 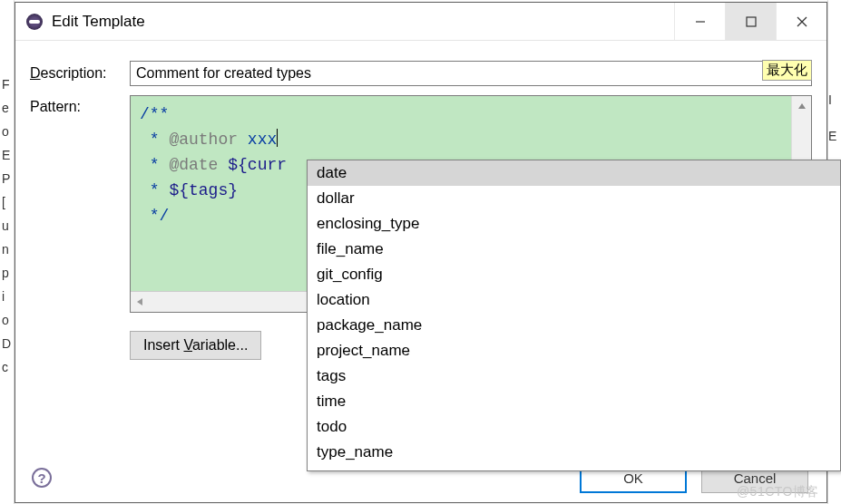 What do you see at coordinates (801, 22) in the screenshot?
I see `close-button` at bounding box center [801, 22].